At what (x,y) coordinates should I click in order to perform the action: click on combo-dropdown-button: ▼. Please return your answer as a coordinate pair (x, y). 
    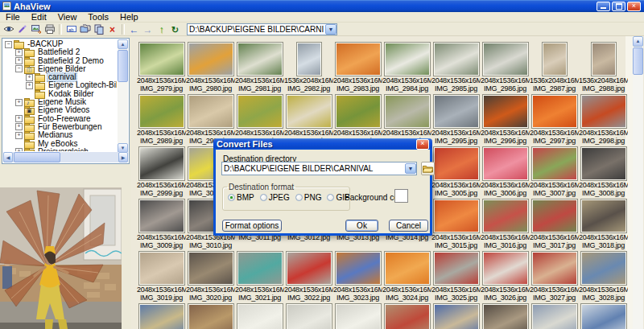
    Looking at the image, I should click on (411, 169).